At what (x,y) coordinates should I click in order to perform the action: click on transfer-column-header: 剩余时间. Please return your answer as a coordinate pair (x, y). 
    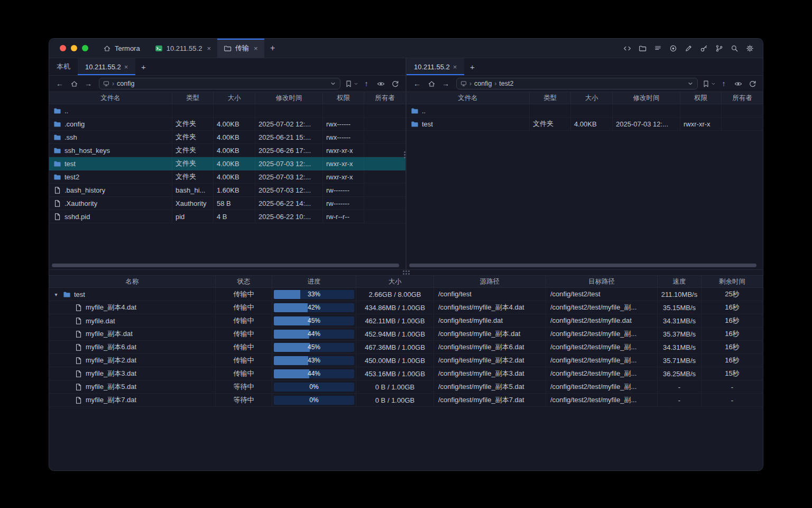
    Looking at the image, I should click on (732, 282).